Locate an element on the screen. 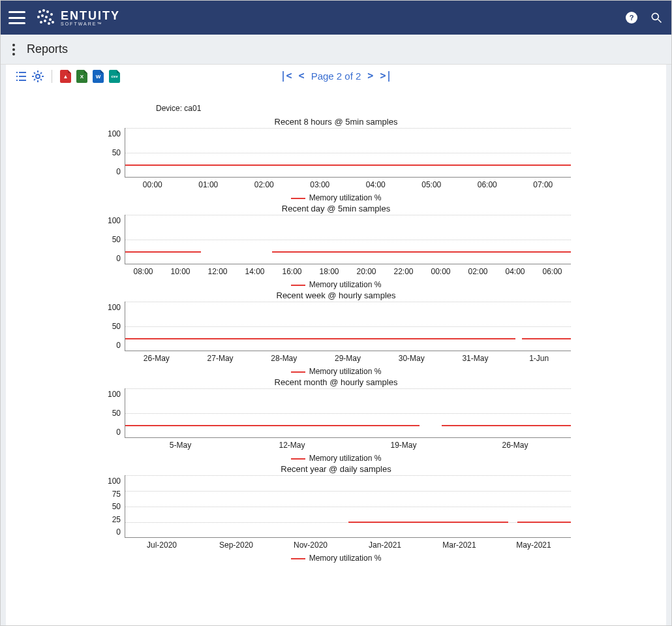  logo-mark-icon is located at coordinates (46, 18).